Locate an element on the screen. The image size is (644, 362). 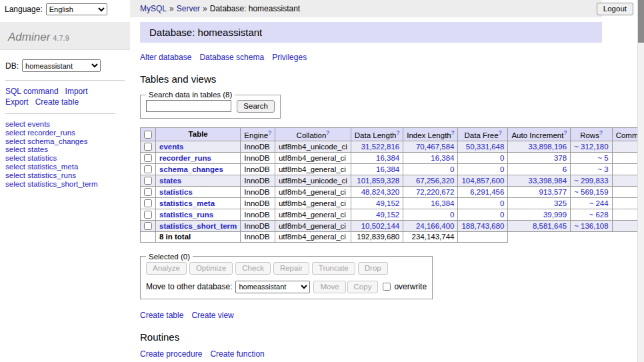
auto-increment-link: 33,898,196 is located at coordinates (548, 147).